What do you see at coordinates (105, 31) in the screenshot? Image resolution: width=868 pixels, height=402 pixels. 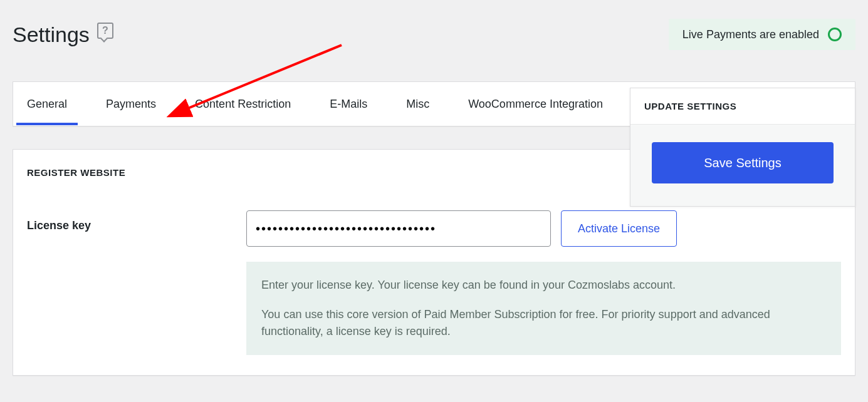 I see `help-icon: ?` at bounding box center [105, 31].